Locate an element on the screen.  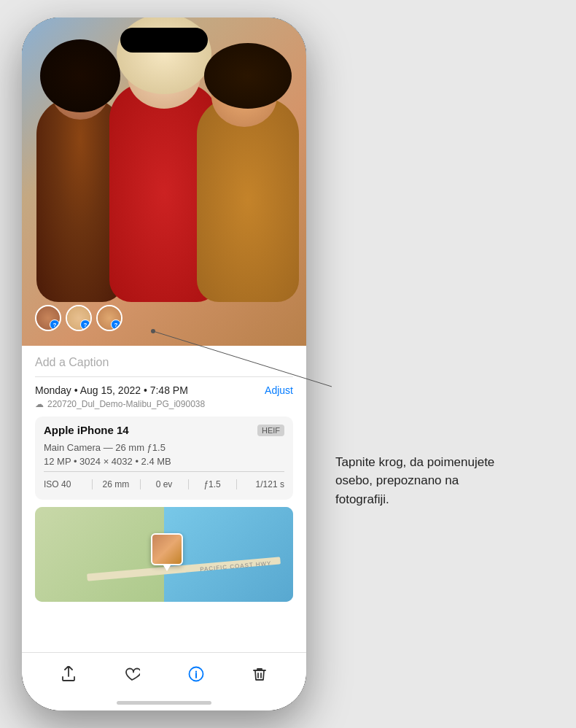
cloud-icon: ☁ is located at coordinates (39, 404).